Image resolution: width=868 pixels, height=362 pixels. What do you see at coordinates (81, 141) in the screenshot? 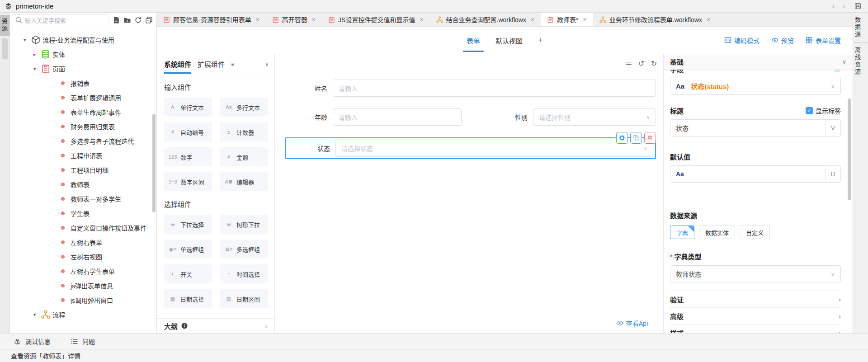
I see `tree-item: 多选参与者子流程迭代` at bounding box center [81, 141].